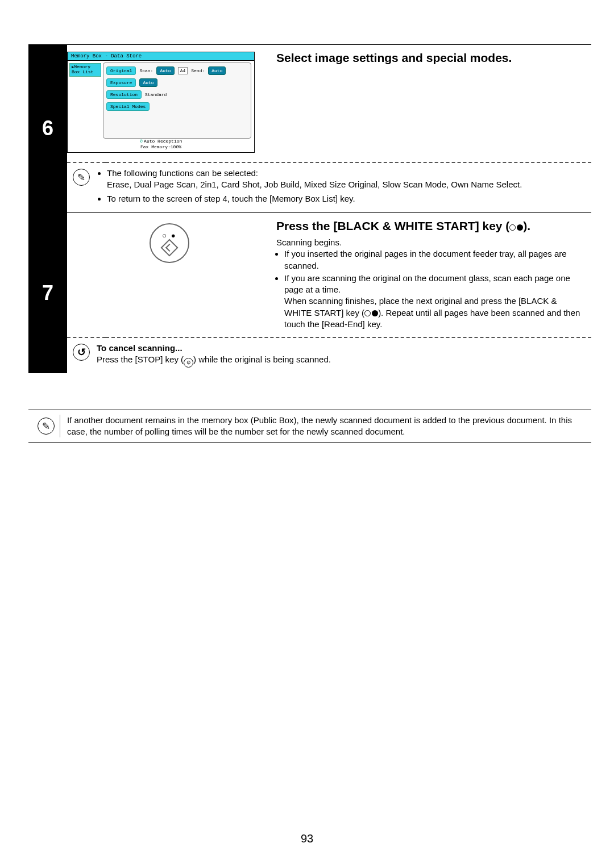  What do you see at coordinates (329, 356) in the screenshot?
I see `step-7-cancel-note: ↺ To cancel scanning... Press the [STOP]…` at bounding box center [329, 356].